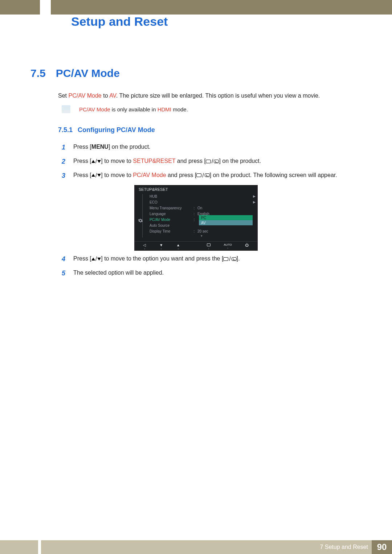 Image resolution: width=392 pixels, height=554 pixels. Describe the element at coordinates (161, 247) in the screenshot. I see `osd-nav-down-icon: ▼▪` at that location.